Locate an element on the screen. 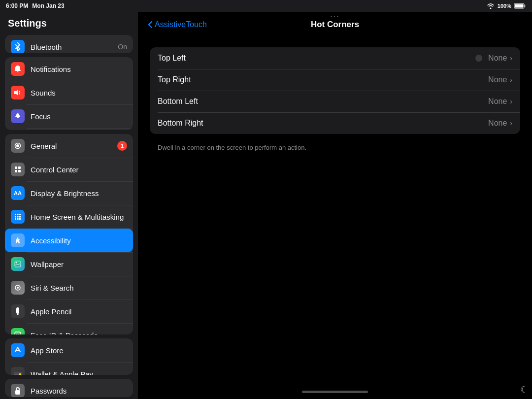 The image size is (532, 399). status-right: 100% is located at coordinates (506, 6).